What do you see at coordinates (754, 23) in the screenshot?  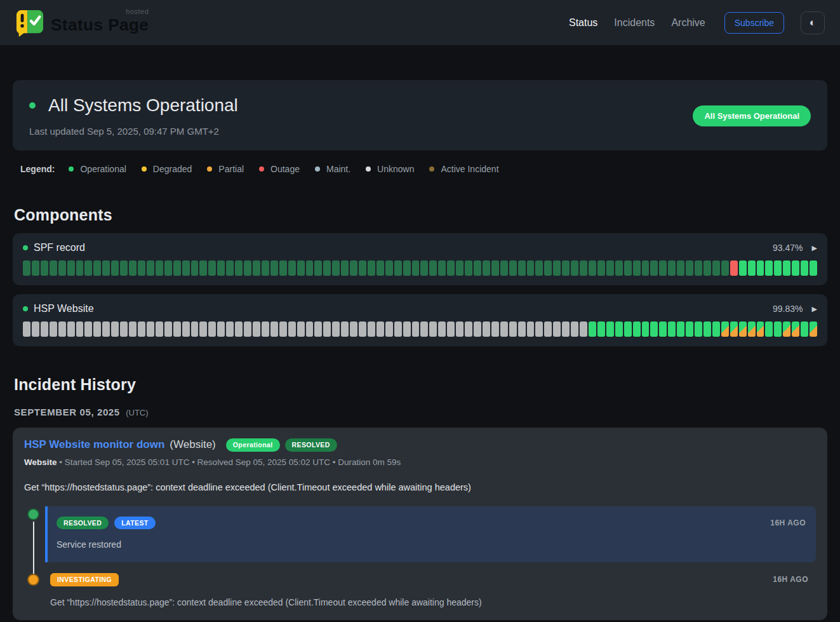 I see `subscribe-button: Subscribe` at bounding box center [754, 23].